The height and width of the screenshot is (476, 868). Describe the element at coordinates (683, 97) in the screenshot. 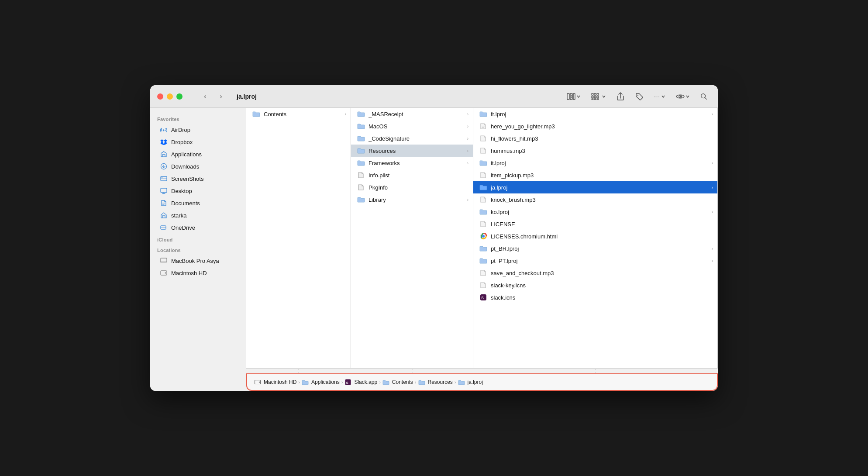

I see `preview-button` at that location.